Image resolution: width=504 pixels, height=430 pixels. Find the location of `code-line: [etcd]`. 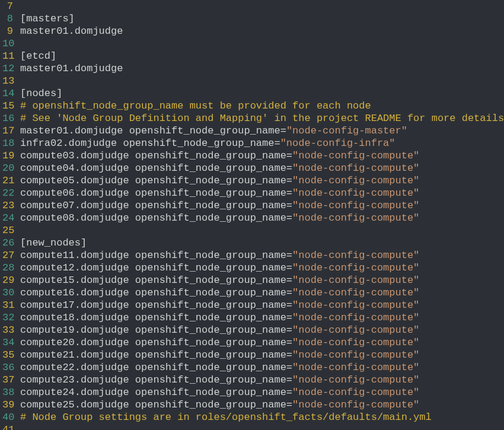

code-line: [etcd] is located at coordinates (262, 56).